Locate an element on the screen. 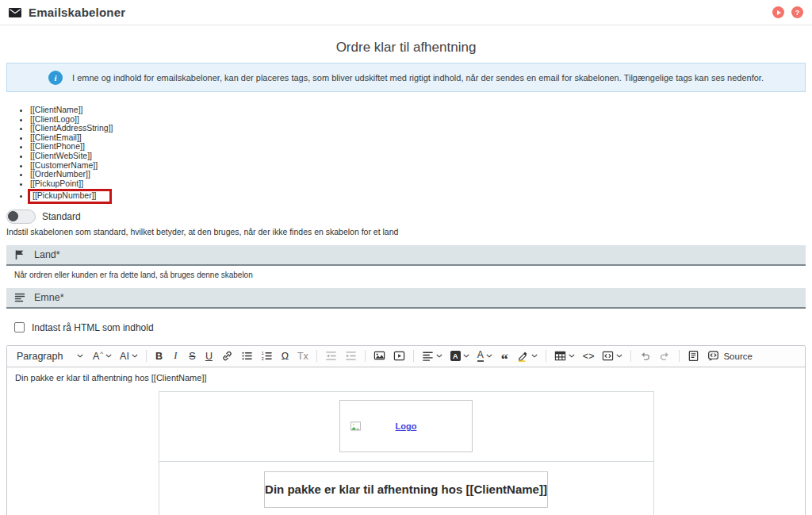 The height and width of the screenshot is (515, 812). info-banner: i I emne og indhold for emailskabeloner,… is located at coordinates (406, 78).